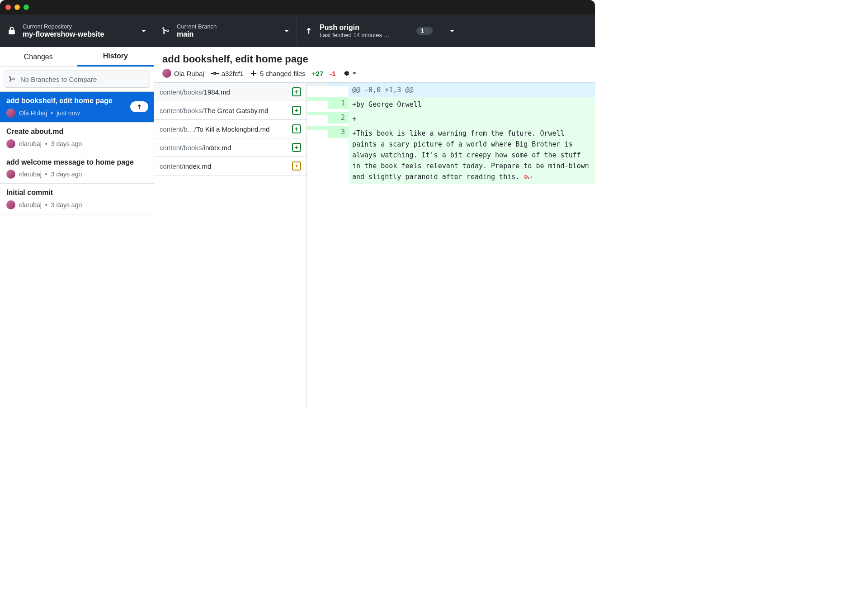 This screenshot has width=868, height=597. I want to click on tab-history: History, so click(116, 57).